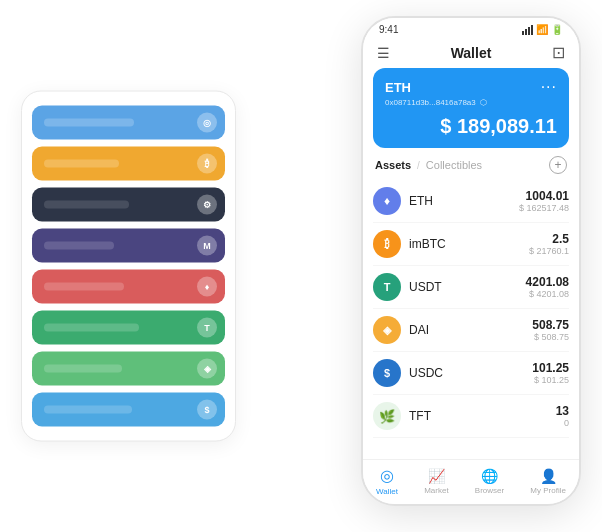  Describe the element at coordinates (490, 482) in the screenshot. I see `nav-browser: 🌐 Browser` at that location.